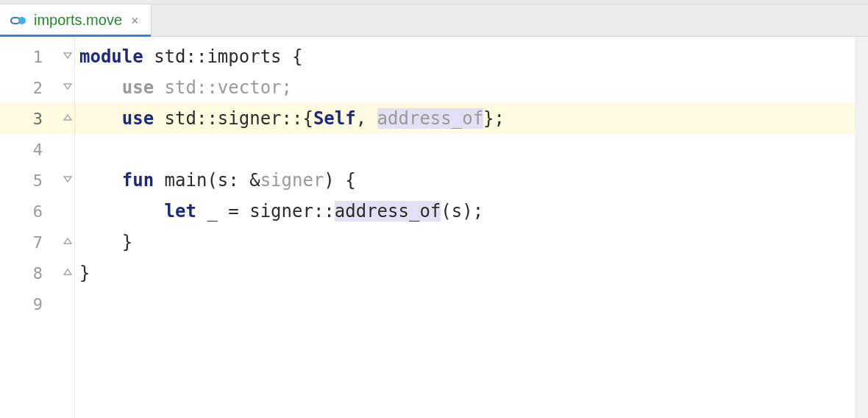 This screenshot has height=418, width=868. What do you see at coordinates (30, 88) in the screenshot?
I see `line-number: 2` at bounding box center [30, 88].